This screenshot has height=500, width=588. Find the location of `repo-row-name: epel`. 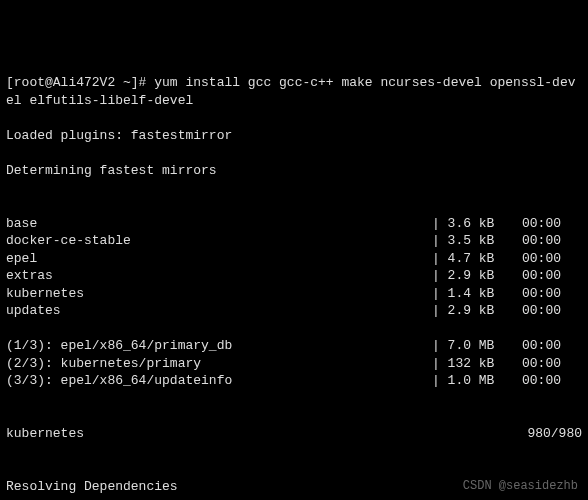

repo-row-name: epel is located at coordinates (219, 259).